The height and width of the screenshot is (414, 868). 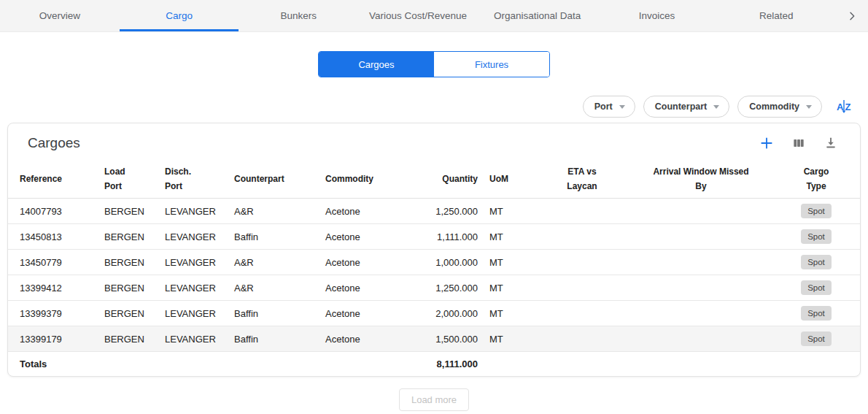 What do you see at coordinates (447, 180) in the screenshot?
I see `column-header-quantity: Quantity` at bounding box center [447, 180].